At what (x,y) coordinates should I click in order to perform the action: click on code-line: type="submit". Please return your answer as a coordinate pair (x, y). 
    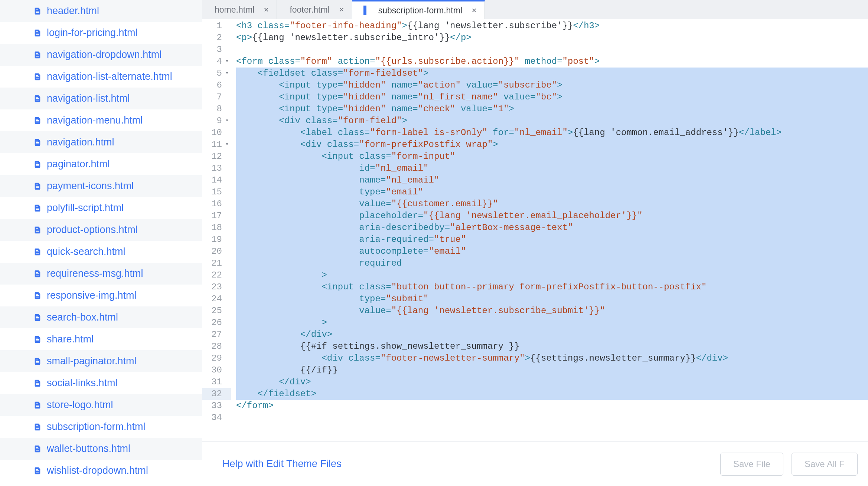
    Looking at the image, I should click on (552, 299).